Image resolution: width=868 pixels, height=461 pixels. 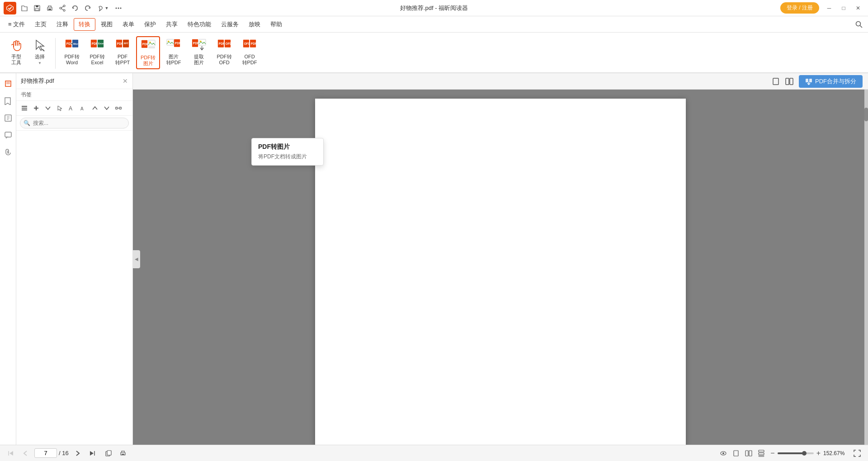 I want to click on window-title: 好物推荐.pdf - 福昕阅读器, so click(x=434, y=8).